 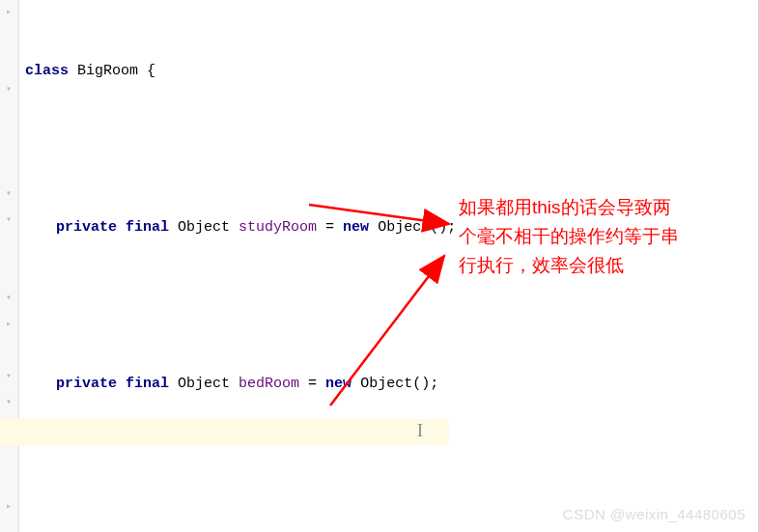 What do you see at coordinates (240, 71) in the screenshot?
I see `code-line: class BigRoom {` at bounding box center [240, 71].